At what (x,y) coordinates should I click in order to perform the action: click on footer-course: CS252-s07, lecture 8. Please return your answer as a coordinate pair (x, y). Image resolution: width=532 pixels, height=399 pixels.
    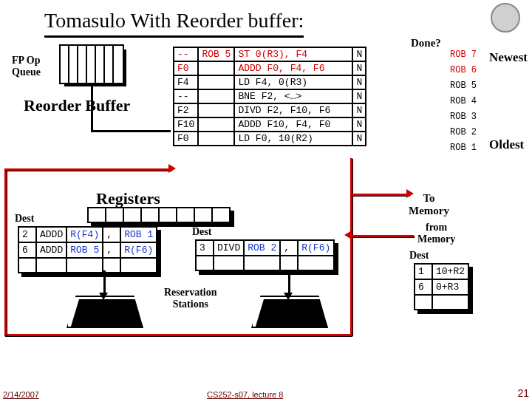
    Looking at the image, I should click on (245, 395).